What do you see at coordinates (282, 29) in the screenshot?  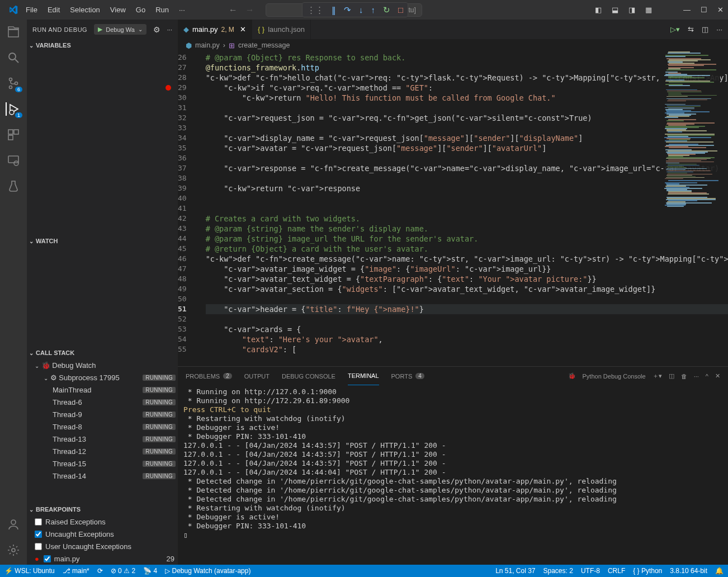 I see `editor-tab: { }launch.json` at bounding box center [282, 29].